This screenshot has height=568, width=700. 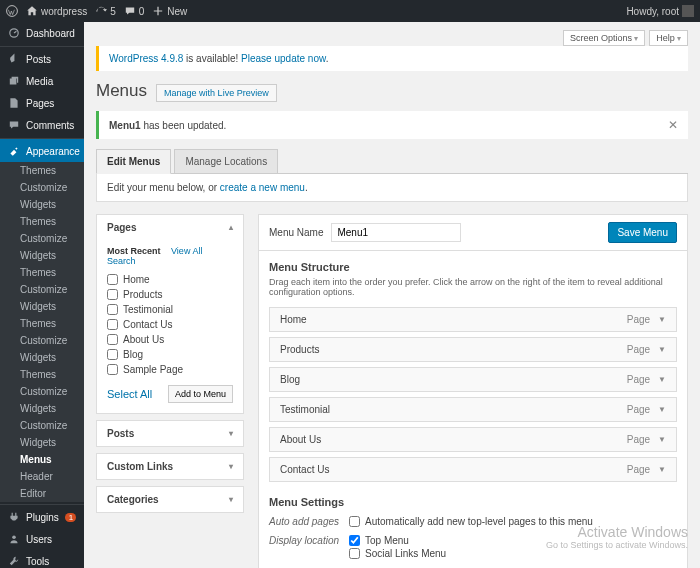 What do you see at coordinates (471, 522) in the screenshot?
I see `auto-add-check: Automatically add new top-level pages to…` at bounding box center [471, 522].